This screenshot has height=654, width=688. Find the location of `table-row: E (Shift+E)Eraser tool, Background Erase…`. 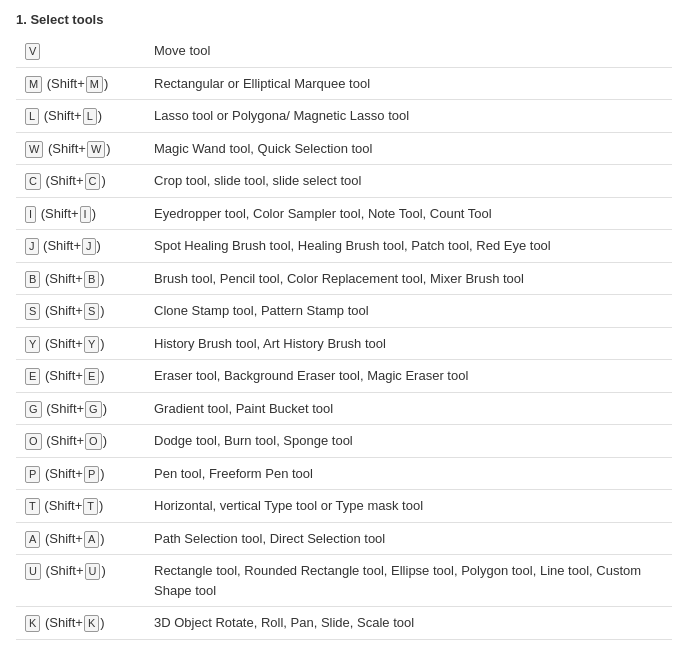

table-row: E (Shift+E)Eraser tool, Background Erase… is located at coordinates (344, 376).